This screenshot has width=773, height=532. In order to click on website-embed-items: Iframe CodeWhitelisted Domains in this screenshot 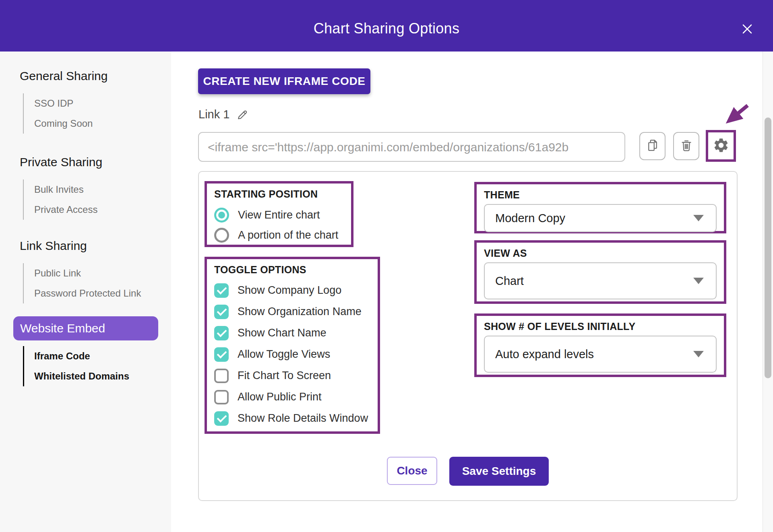, I will do `click(97, 366)`.